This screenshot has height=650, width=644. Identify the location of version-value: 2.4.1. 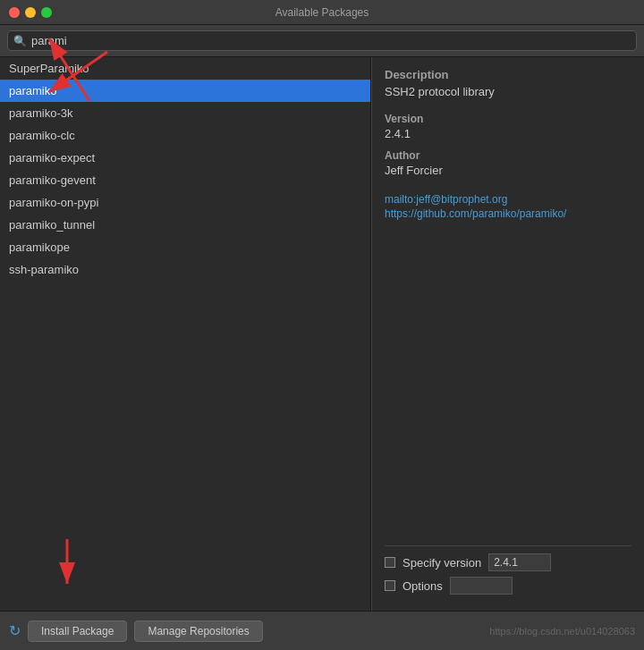
(508, 134).